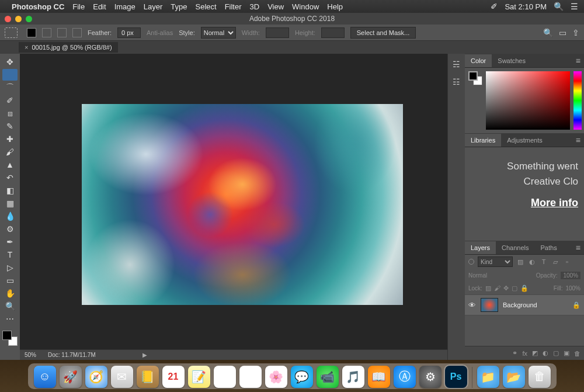 This screenshot has width=584, height=392. What do you see at coordinates (26, 47) in the screenshot?
I see `close-tab-icon: ×` at bounding box center [26, 47].